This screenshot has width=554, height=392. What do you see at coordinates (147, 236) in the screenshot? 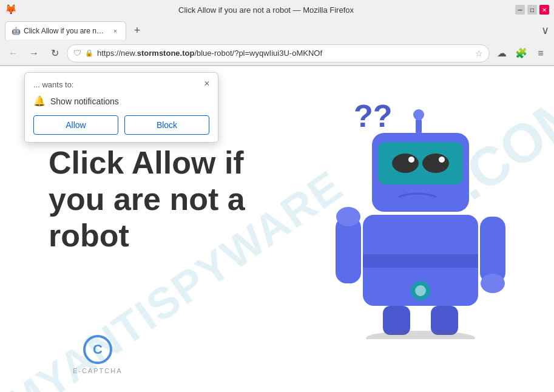
I see `main-text-line3: robot` at bounding box center [147, 236].